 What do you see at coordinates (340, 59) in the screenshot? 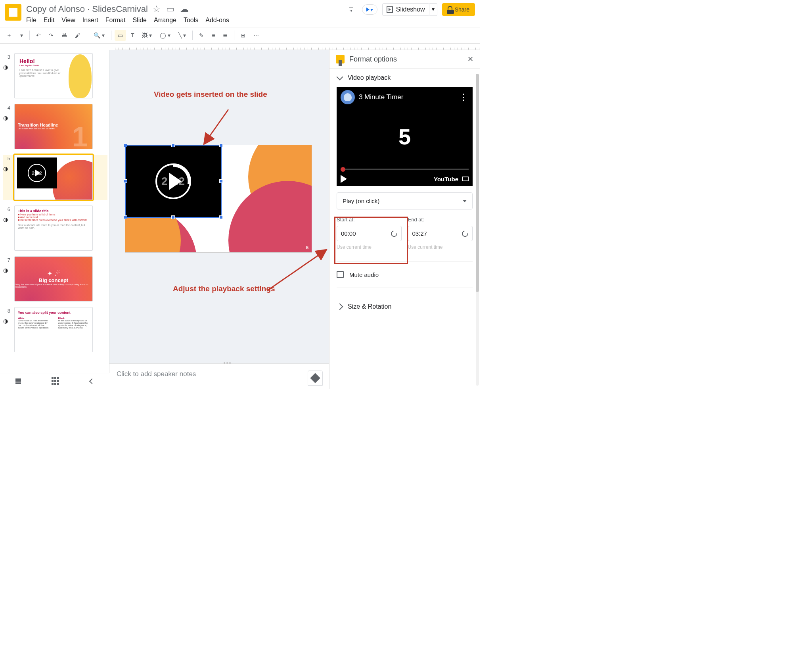
I see `format-options-icon` at bounding box center [340, 59].